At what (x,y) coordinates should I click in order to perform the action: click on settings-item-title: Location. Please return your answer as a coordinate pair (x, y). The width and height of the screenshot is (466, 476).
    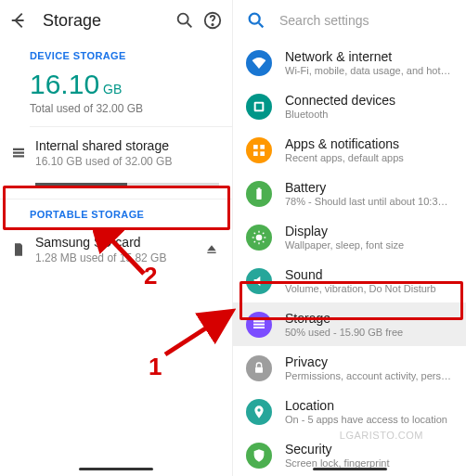
    Looking at the image, I should click on (369, 405).